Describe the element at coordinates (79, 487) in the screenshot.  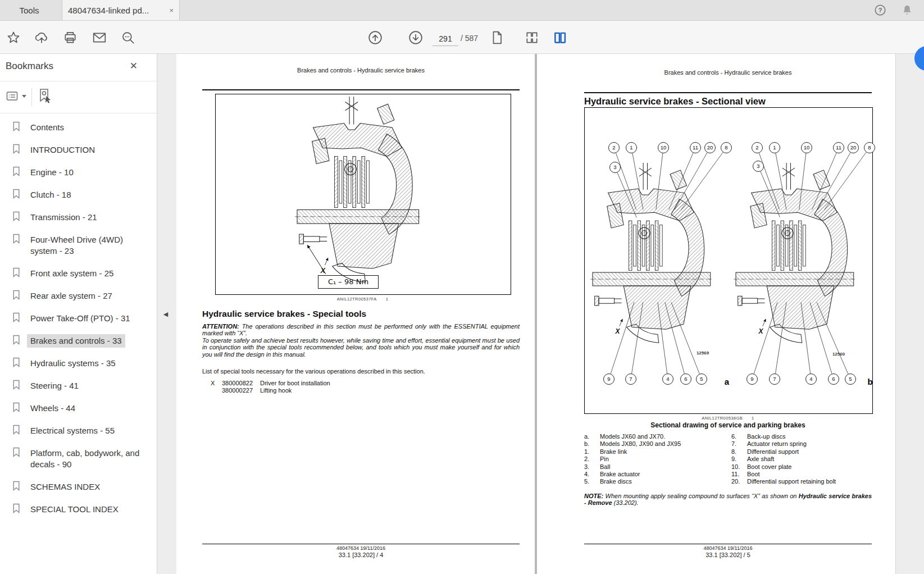
I see `bookmark-item: SCHEMAS INDEX` at that location.